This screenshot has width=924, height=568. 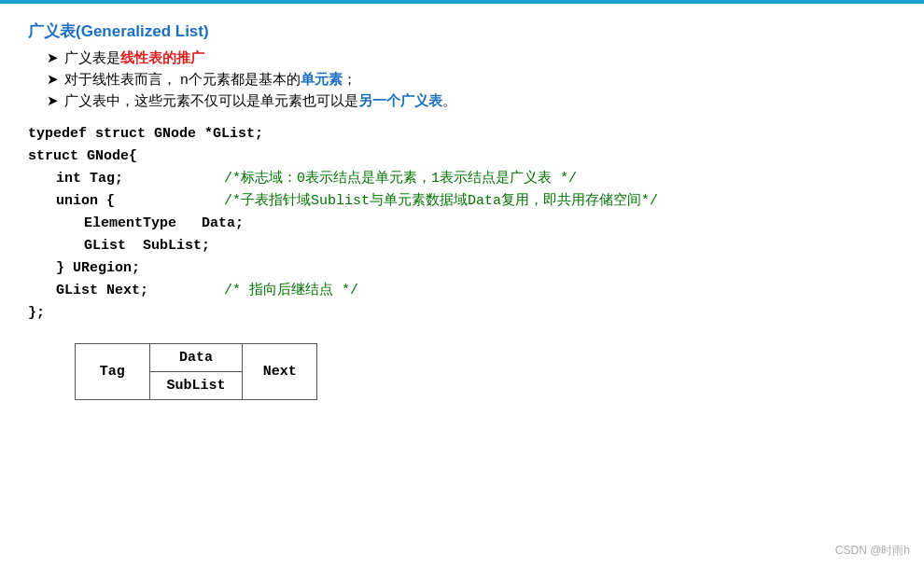 What do you see at coordinates (291, 291) in the screenshot?
I see `code-comment-8: /* 指向后继结点 */` at bounding box center [291, 291].